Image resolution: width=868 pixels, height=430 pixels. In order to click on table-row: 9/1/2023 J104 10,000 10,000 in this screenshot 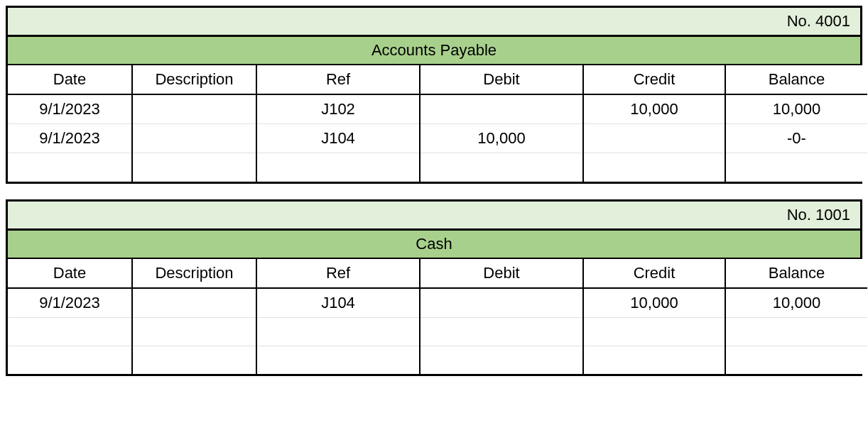, I will do `click(438, 303)`.